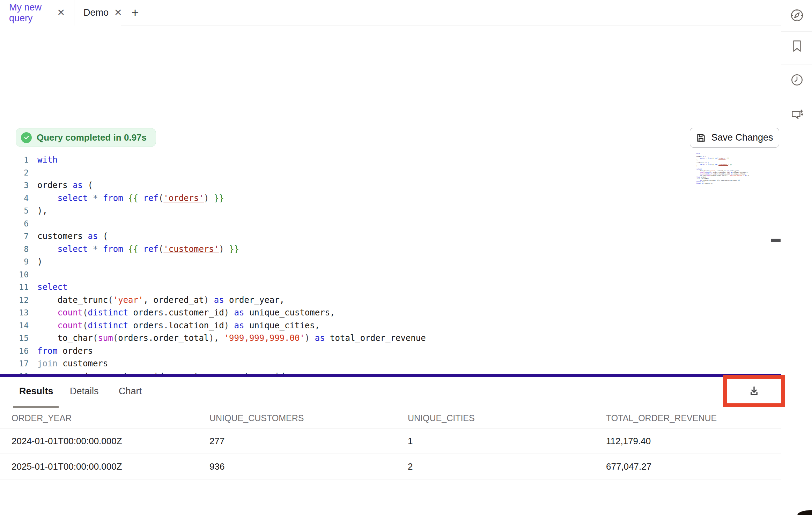 The width and height of the screenshot is (812, 515). Describe the element at coordinates (369, 300) in the screenshot. I see `code-line: date_trunc('year', ordered_at) as order_…` at that location.